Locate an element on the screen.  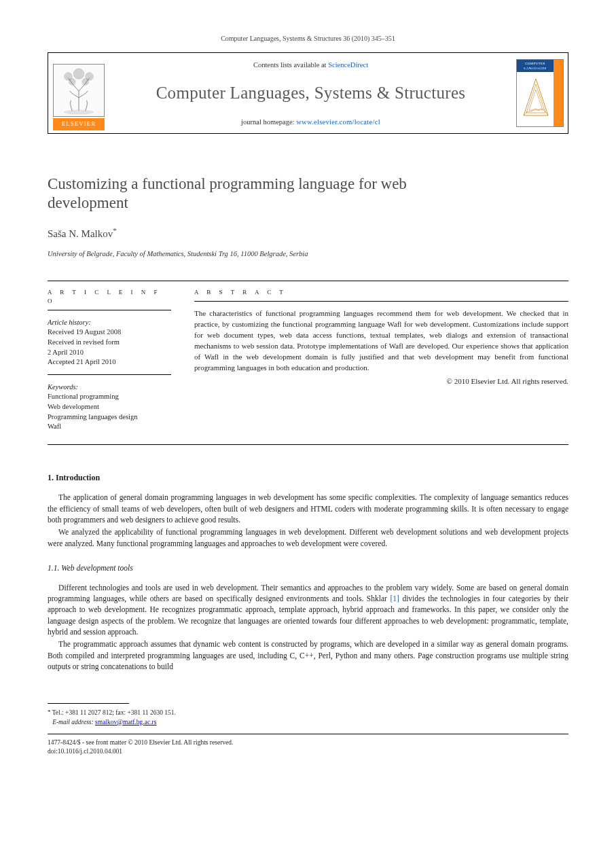
author-link: Saša N. Malkov is located at coordinates (80, 234).